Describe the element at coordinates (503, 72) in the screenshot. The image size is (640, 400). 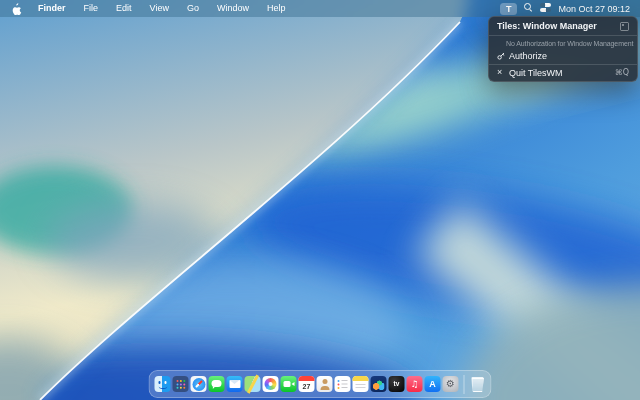
I see `close-icon: ×` at that location.